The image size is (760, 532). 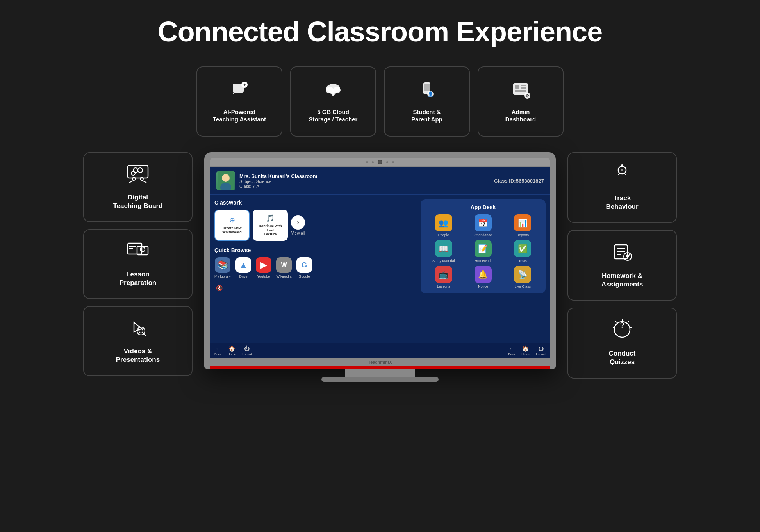 I want to click on card-student-parent: 👤 Student & Parent App, so click(x=427, y=101).